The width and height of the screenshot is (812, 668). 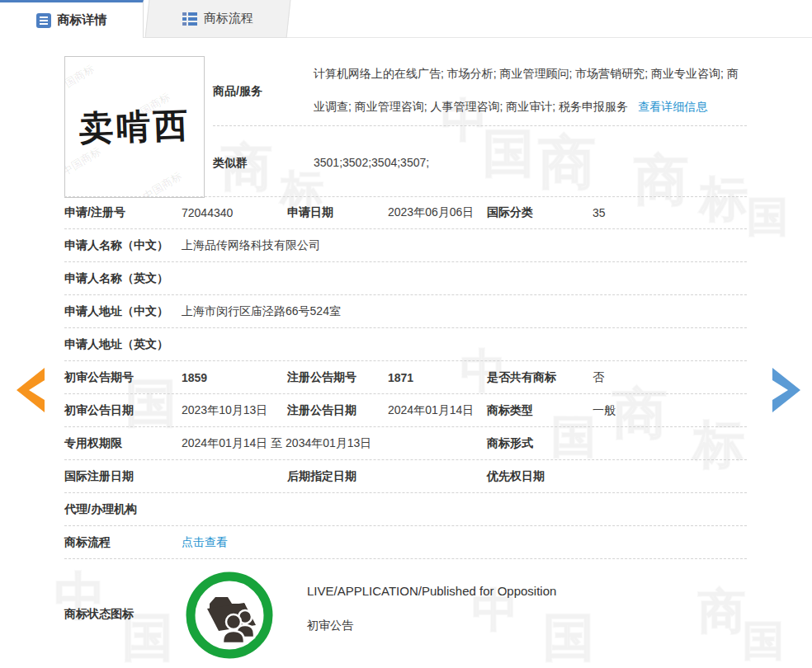 What do you see at coordinates (406, 378) in the screenshot?
I see `row-gazette-numbers: 初审公告期号 1859 注册公告期号 1871 是否共有商标 否` at bounding box center [406, 378].